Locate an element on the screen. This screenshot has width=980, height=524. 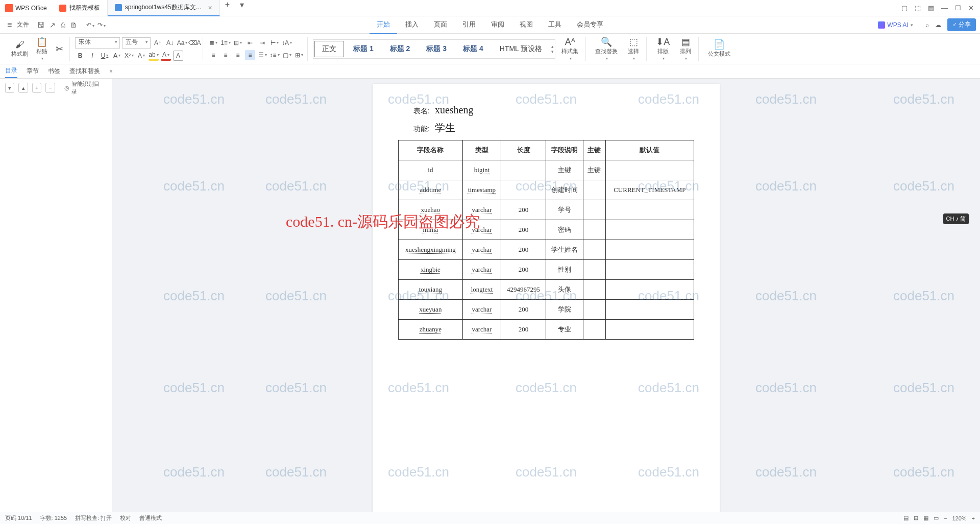
tab-member: 会员专享 is located at coordinates (590, 25).